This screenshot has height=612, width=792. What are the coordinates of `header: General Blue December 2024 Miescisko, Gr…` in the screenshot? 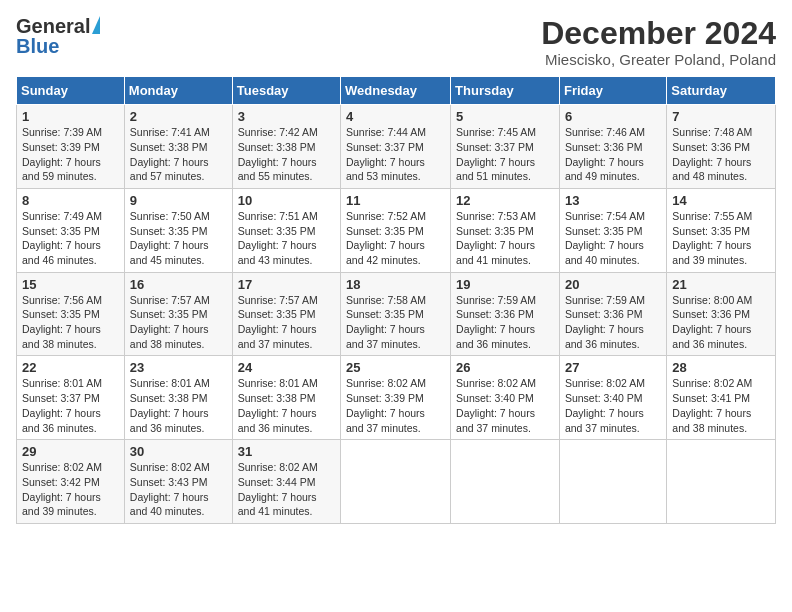 It's located at (396, 42).